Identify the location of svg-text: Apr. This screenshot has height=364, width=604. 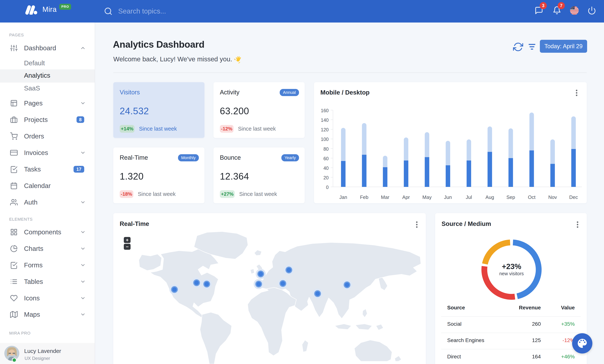
(406, 197).